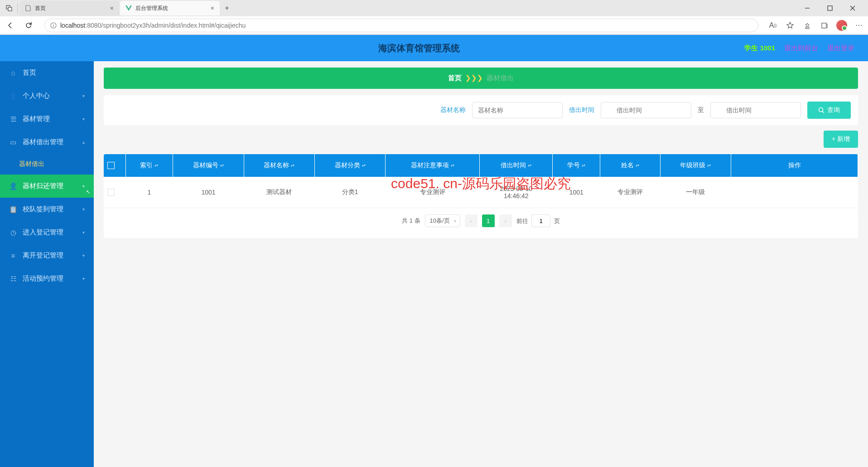 This screenshot has height=467, width=868. I want to click on refresh-button, so click(29, 25).